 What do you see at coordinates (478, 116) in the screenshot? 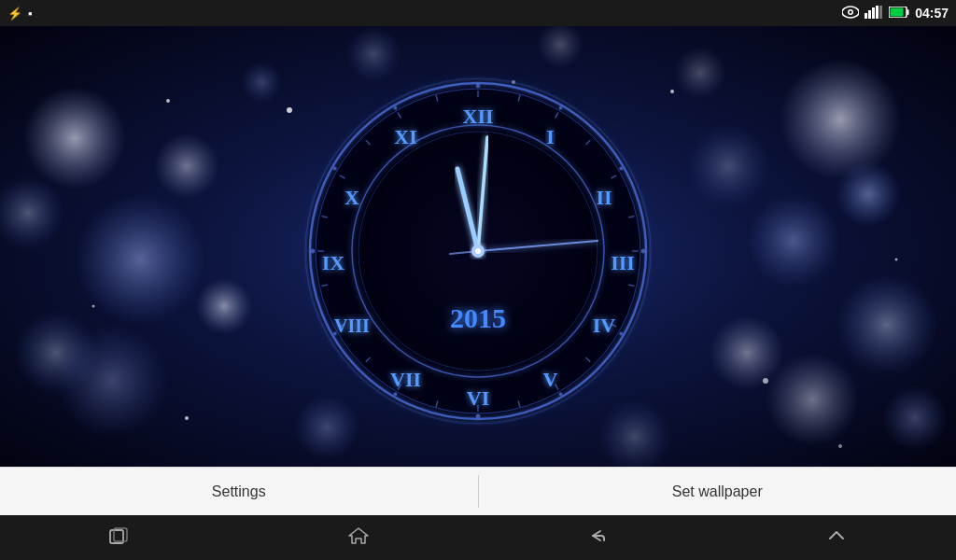
I see `svg-text: XII` at bounding box center [478, 116].